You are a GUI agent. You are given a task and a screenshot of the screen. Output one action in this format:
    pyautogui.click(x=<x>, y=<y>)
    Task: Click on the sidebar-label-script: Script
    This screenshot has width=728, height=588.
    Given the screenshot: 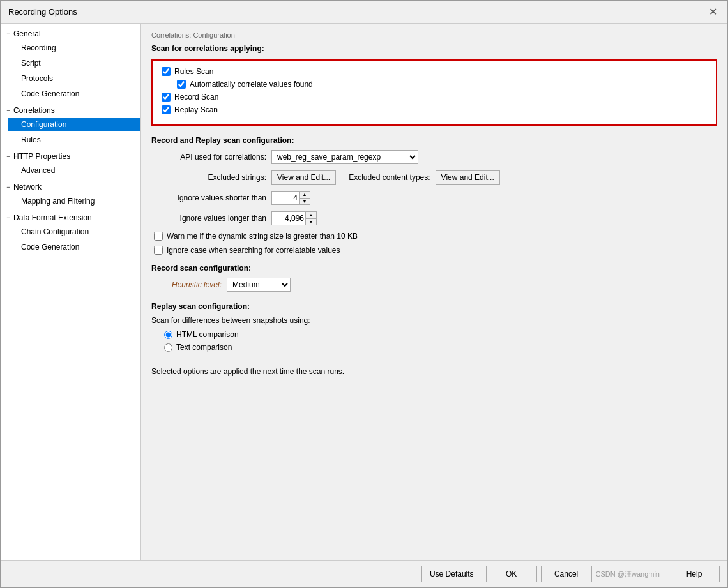 What is the action you would take?
    pyautogui.click(x=31, y=63)
    